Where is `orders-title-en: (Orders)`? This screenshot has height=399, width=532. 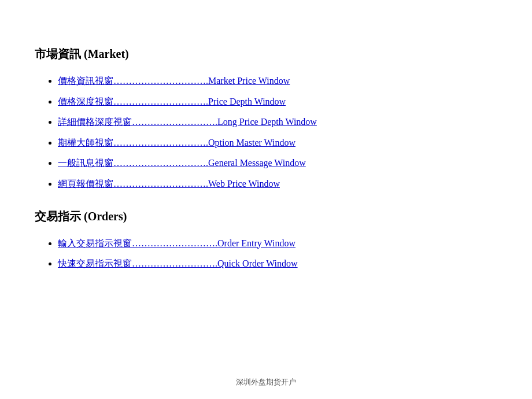 orders-title-en: (Orders) is located at coordinates (105, 216).